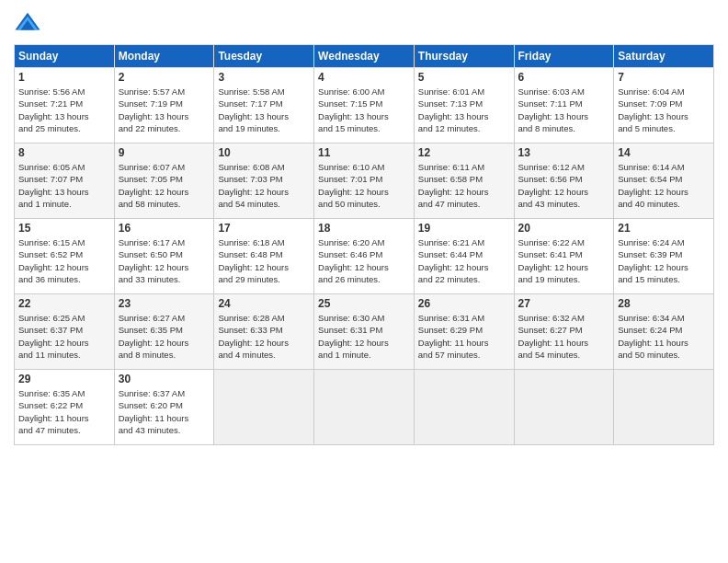  Describe the element at coordinates (264, 261) in the screenshot. I see `day-info: Sunrise: 6:18 AMSunset: 6:48 PMDaylight:…` at that location.